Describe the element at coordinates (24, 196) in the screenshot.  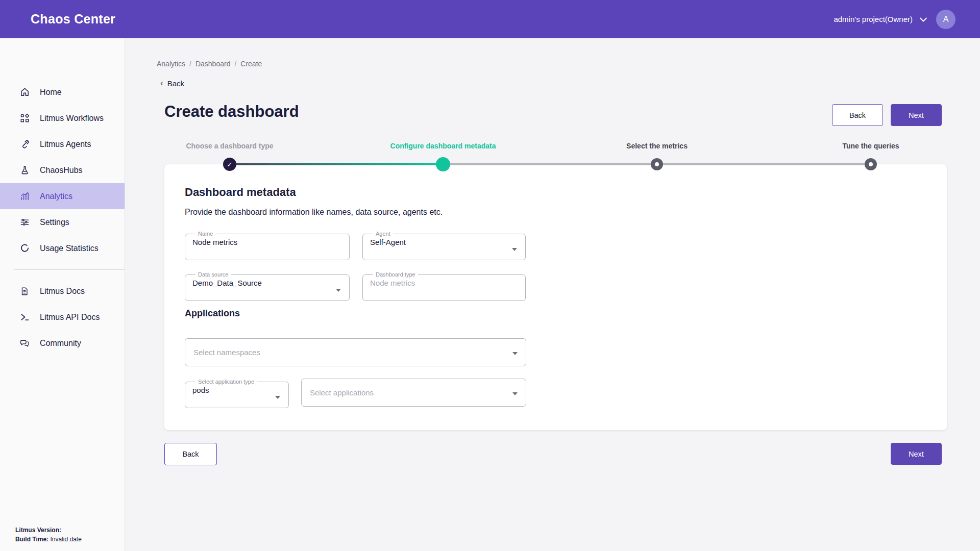
I see `bar-chart-icon` at that location.